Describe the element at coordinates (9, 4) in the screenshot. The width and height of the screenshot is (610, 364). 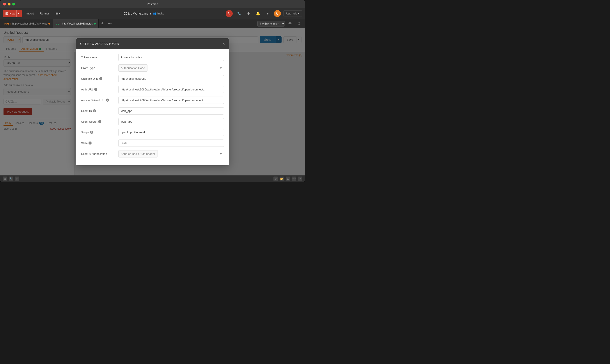
I see `window-controls` at that location.